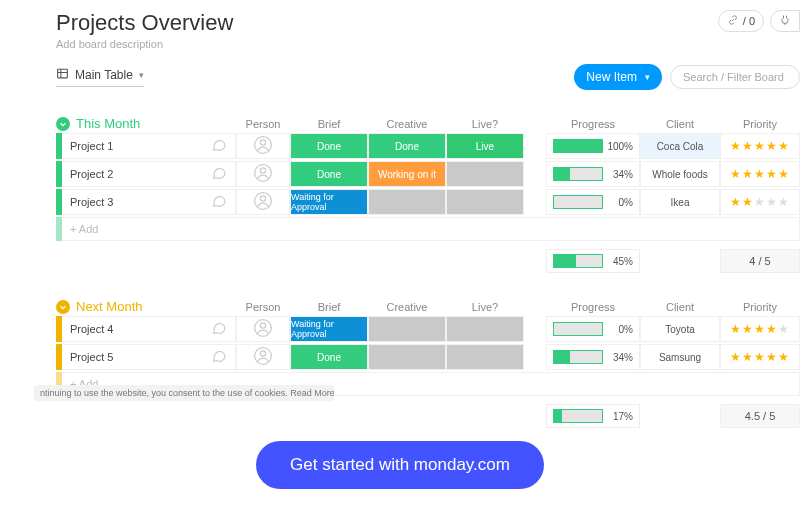 The image size is (800, 519). What do you see at coordinates (735, 77) in the screenshot?
I see `search-input` at bounding box center [735, 77].